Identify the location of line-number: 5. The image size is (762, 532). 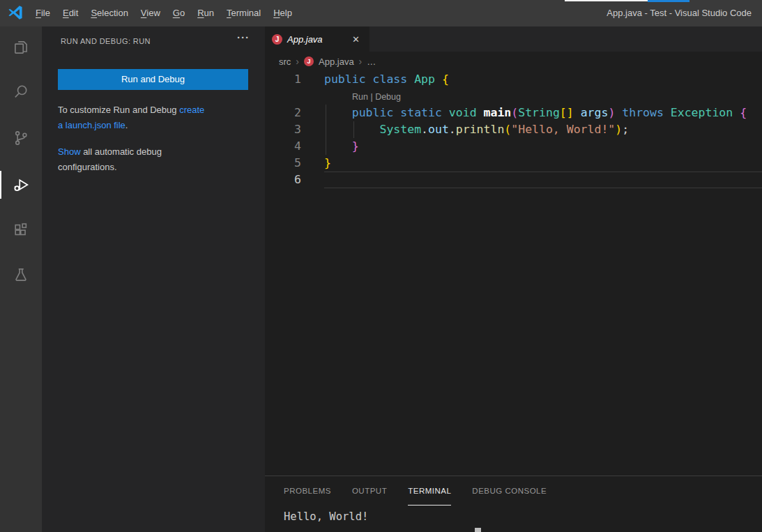
(283, 163).